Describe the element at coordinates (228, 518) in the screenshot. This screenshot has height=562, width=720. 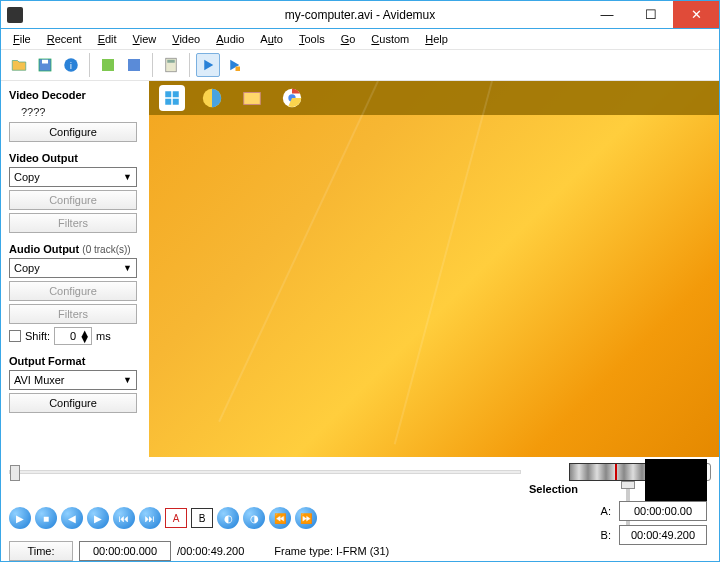
I see `prev-black-button: ◐` at that location.